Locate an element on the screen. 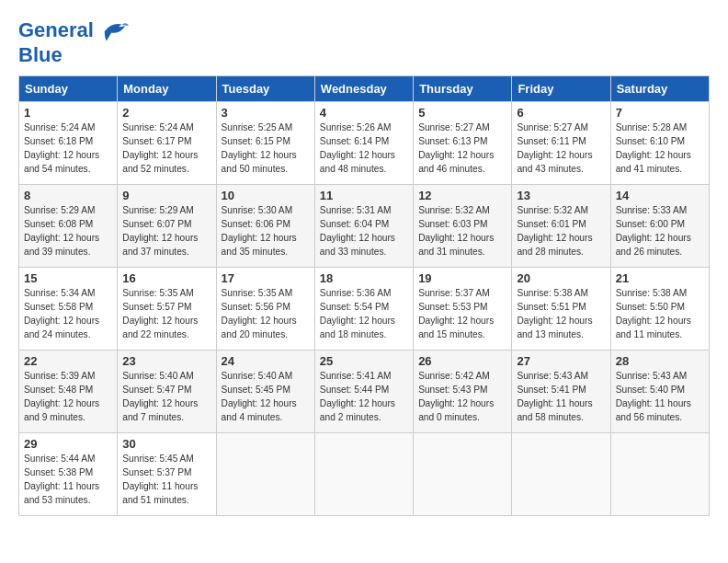 This screenshot has width=728, height=563. day-info: Sunrise: 5:35 AMSunset: 5:56 PMDaylight:… is located at coordinates (266, 315).